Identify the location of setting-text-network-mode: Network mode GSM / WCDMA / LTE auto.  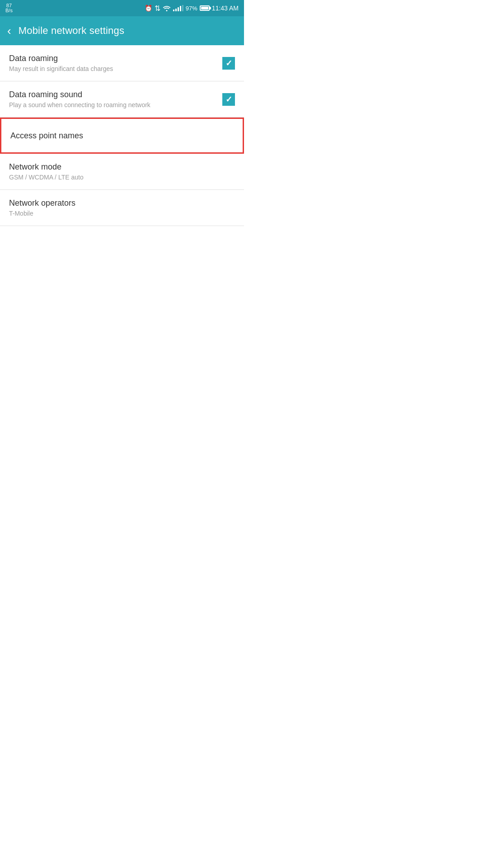
(122, 172).